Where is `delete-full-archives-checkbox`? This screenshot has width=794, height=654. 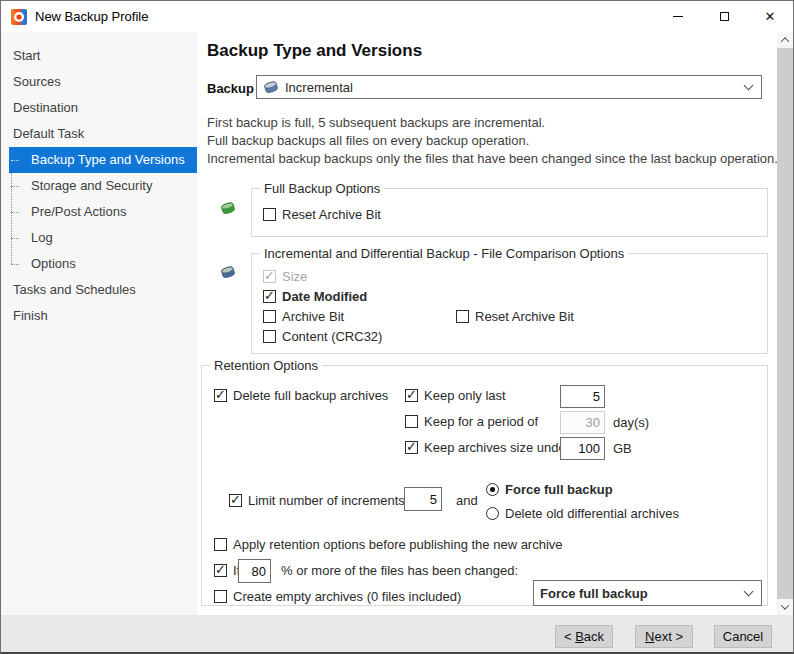
delete-full-archives-checkbox is located at coordinates (220, 396).